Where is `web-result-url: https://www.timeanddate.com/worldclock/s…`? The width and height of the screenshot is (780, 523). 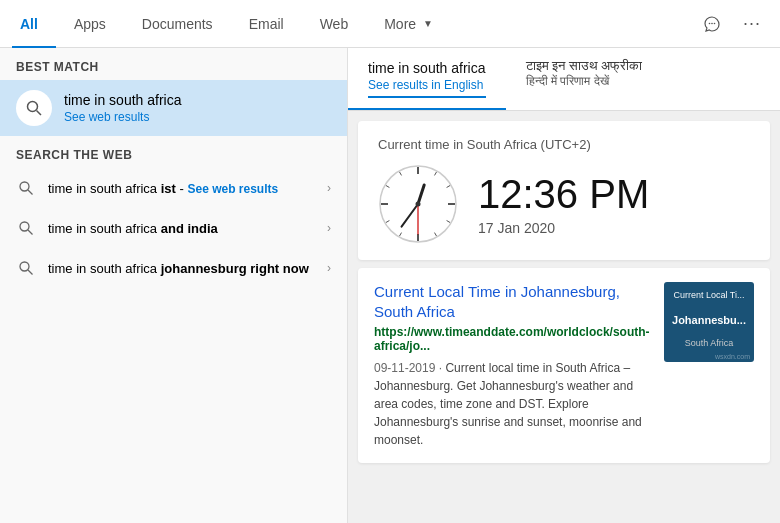 web-result-url: https://www.timeanddate.com/worldclock/s… is located at coordinates (513, 339).